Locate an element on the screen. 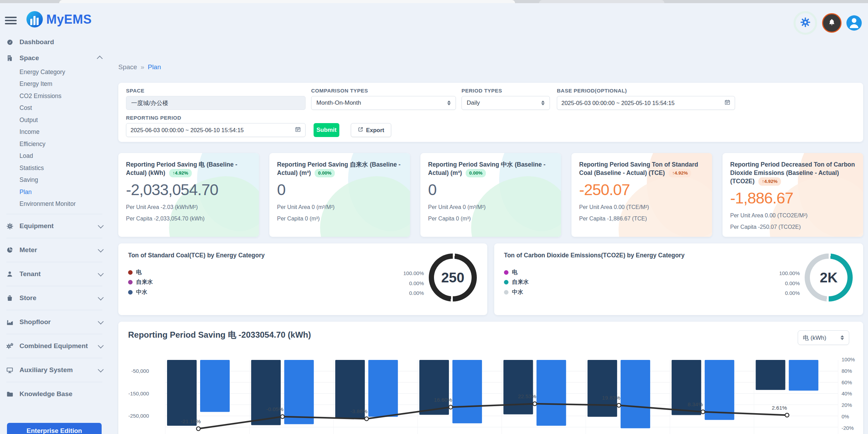 The width and height of the screenshot is (868, 434). donut-center-value: 250 is located at coordinates (453, 278).